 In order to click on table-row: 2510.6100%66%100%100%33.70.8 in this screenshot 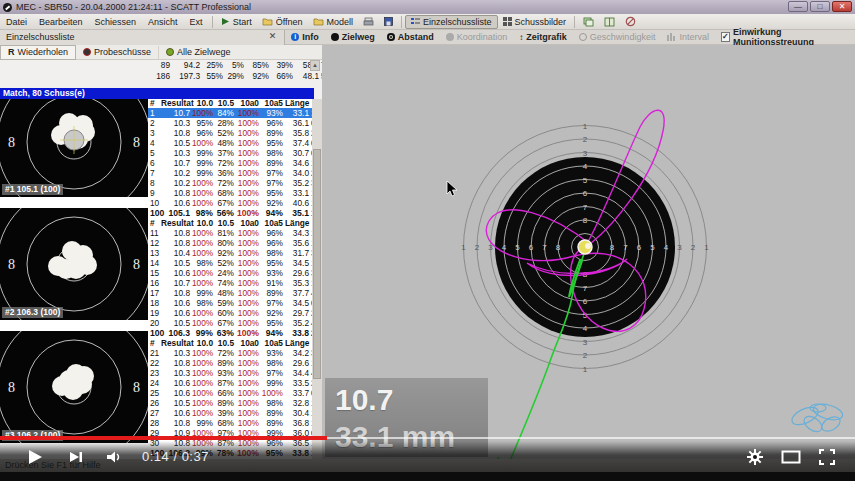, I will do `click(230, 393)`.